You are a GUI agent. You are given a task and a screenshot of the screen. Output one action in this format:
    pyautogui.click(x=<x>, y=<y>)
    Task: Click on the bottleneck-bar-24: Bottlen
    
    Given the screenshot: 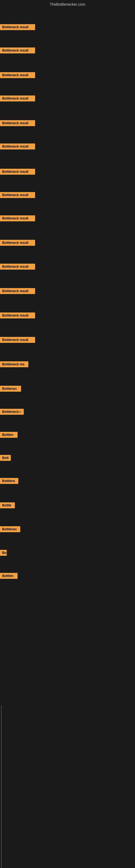 What is the action you would take?
    pyautogui.click(x=9, y=576)
    